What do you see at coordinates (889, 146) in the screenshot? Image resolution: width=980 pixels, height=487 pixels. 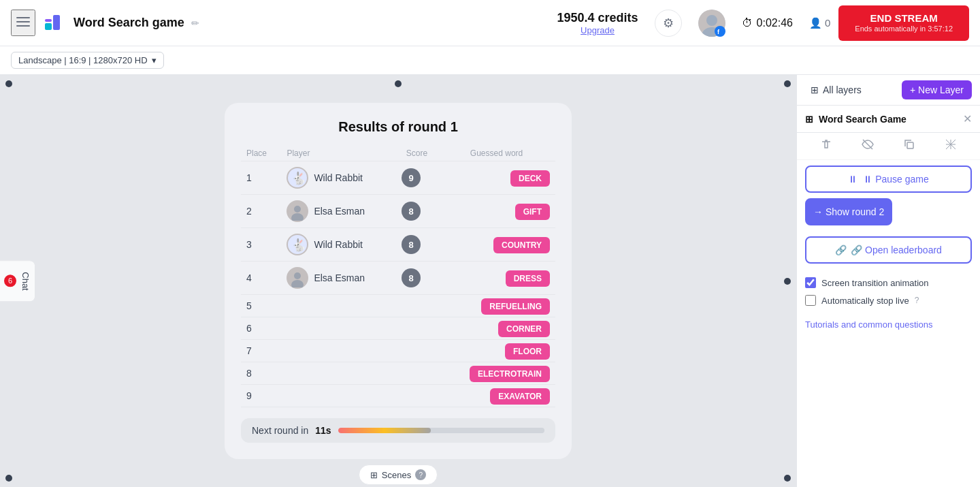 I see `tool-row` at bounding box center [889, 146].